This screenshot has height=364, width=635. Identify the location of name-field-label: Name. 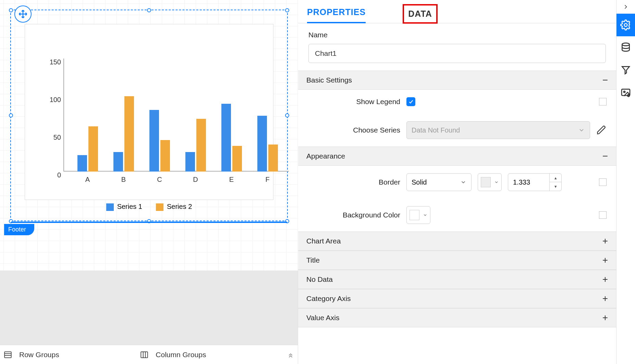
(457, 35).